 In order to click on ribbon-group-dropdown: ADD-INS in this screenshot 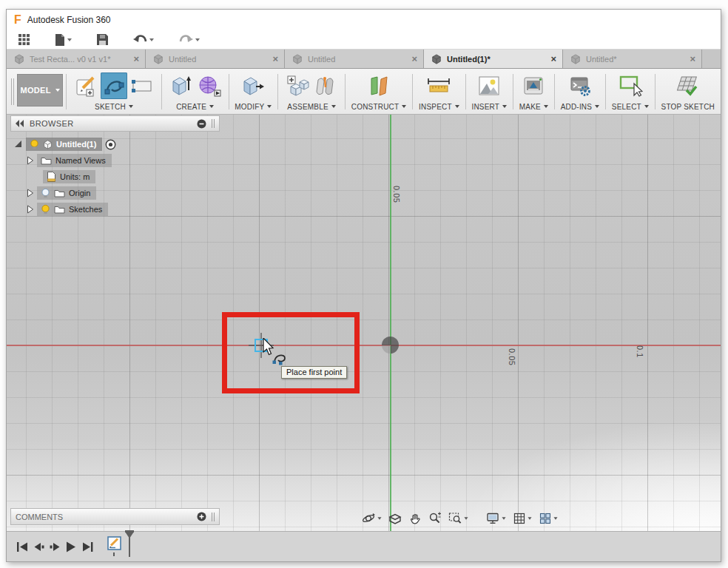, I will do `click(580, 106)`.